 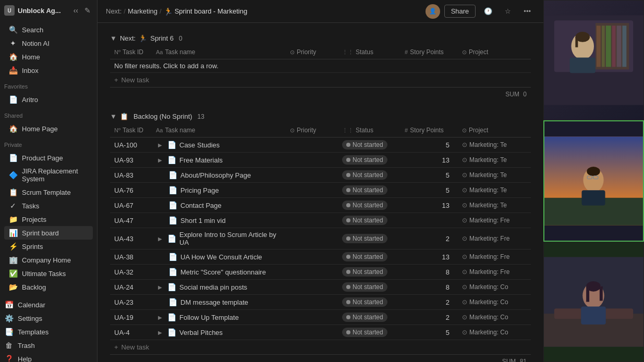 I want to click on breadcrumb-sprint-board: Sprint board - Marketing, so click(x=211, y=11).